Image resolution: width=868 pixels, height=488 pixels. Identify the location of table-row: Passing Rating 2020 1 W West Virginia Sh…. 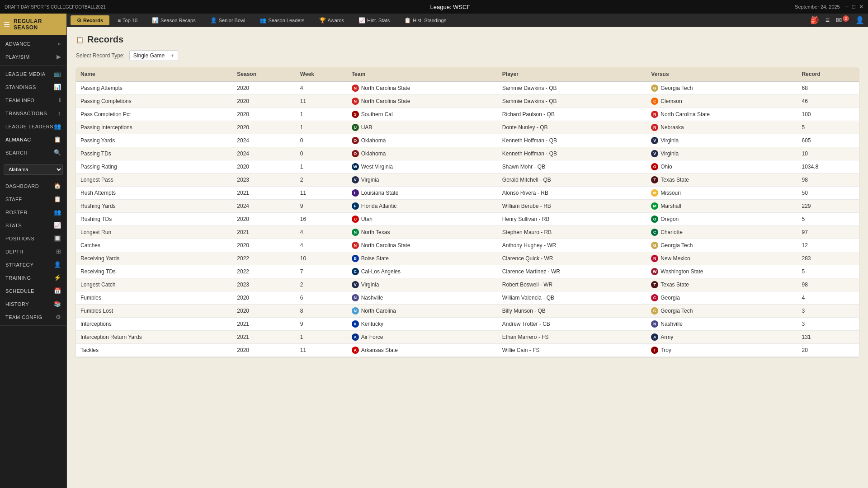
(467, 167).